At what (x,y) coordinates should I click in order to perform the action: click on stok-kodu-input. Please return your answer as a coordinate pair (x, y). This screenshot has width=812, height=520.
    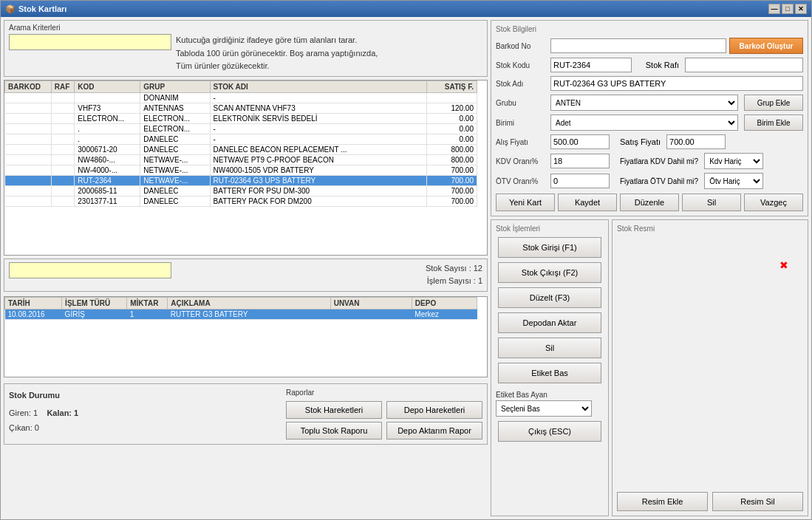
    Looking at the image, I should click on (591, 65).